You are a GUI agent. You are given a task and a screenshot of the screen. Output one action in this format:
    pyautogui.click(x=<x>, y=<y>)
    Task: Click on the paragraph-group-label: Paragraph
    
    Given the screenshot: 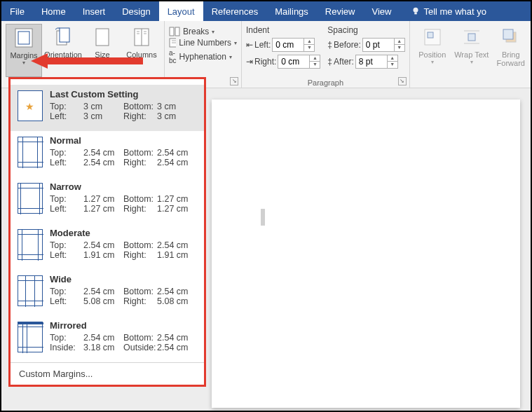 What is the action you would take?
    pyautogui.click(x=325, y=83)
    